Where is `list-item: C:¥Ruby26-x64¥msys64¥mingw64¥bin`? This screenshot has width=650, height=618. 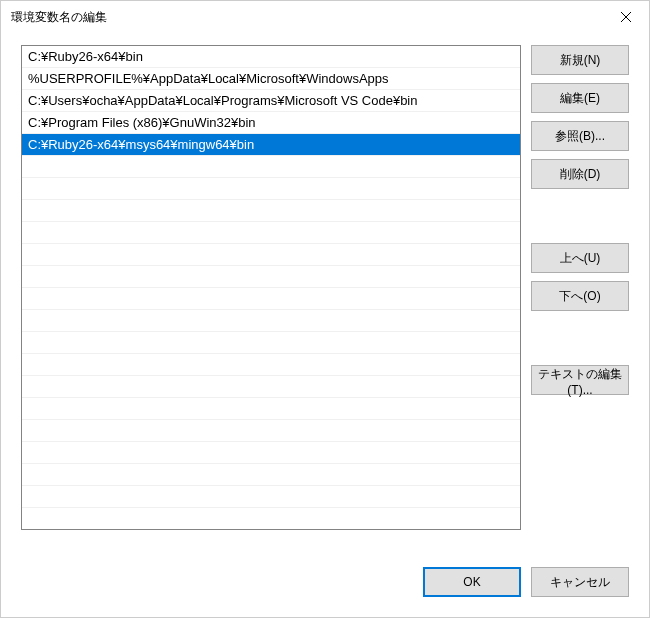
list-item: C:¥Ruby26-x64¥msys64¥mingw64¥bin is located at coordinates (271, 145).